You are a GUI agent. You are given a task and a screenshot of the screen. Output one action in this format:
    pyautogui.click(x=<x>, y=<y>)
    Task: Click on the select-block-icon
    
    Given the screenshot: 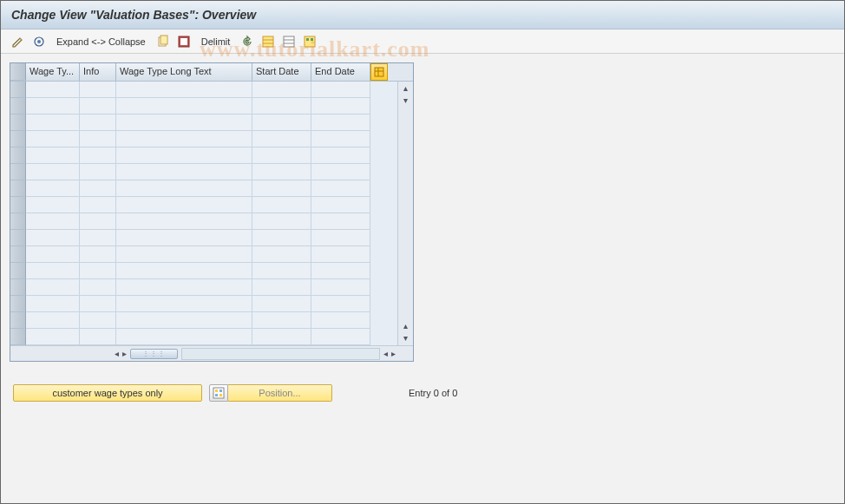 What is the action you would take?
    pyautogui.click(x=268, y=42)
    